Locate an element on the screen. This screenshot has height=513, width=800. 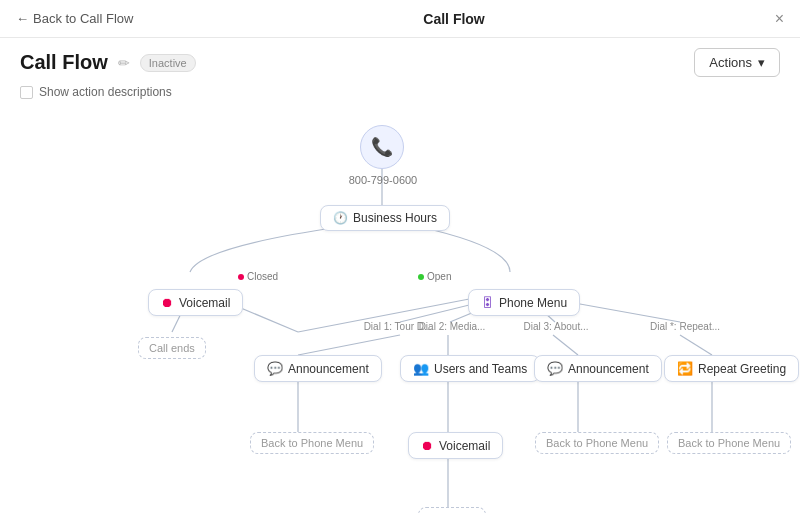
show-descriptions-label: Show action descriptions is located at coordinates (106, 92).